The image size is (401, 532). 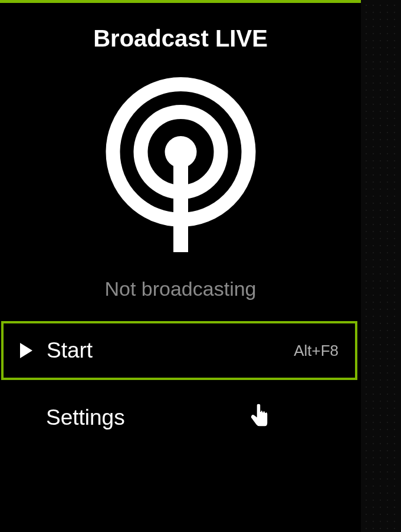 What do you see at coordinates (179, 351) in the screenshot?
I see `start-button: Start Alt+F8` at bounding box center [179, 351].